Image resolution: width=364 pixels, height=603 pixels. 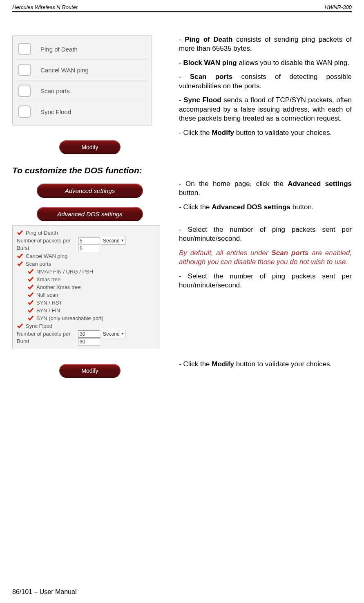 I want to click on panel-row: Sync Flood, so click(x=82, y=112).